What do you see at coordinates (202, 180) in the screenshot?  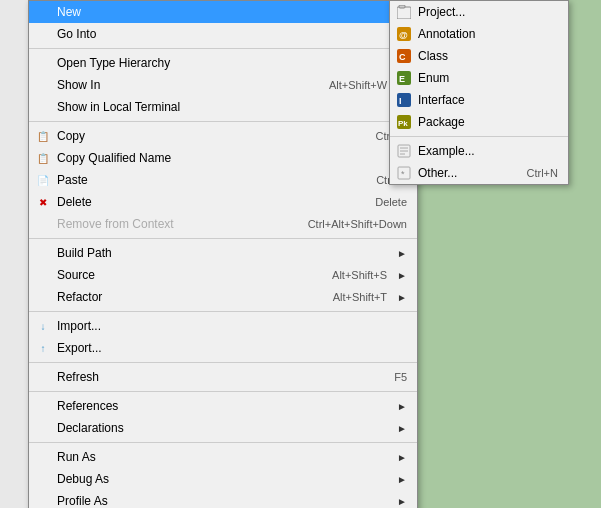 I see `menu-item-paste-label: Paste` at bounding box center [202, 180].